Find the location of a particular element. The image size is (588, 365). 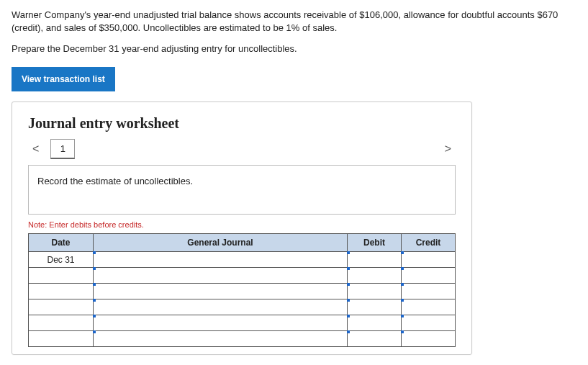

tab-1: 1 is located at coordinates (63, 149).